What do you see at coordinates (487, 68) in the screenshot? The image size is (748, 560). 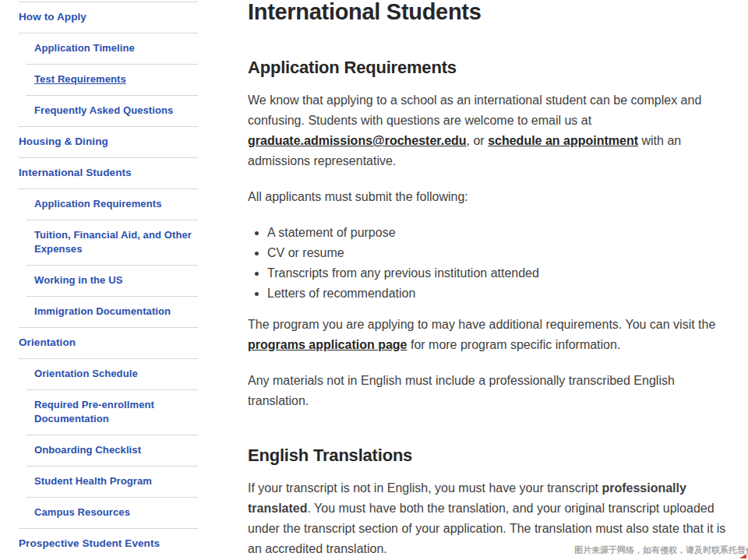 I see `section-heading: Application Requirements` at bounding box center [487, 68].